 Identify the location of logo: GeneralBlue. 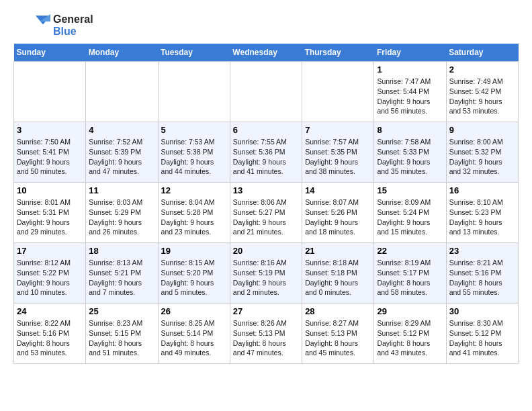
(54, 26).